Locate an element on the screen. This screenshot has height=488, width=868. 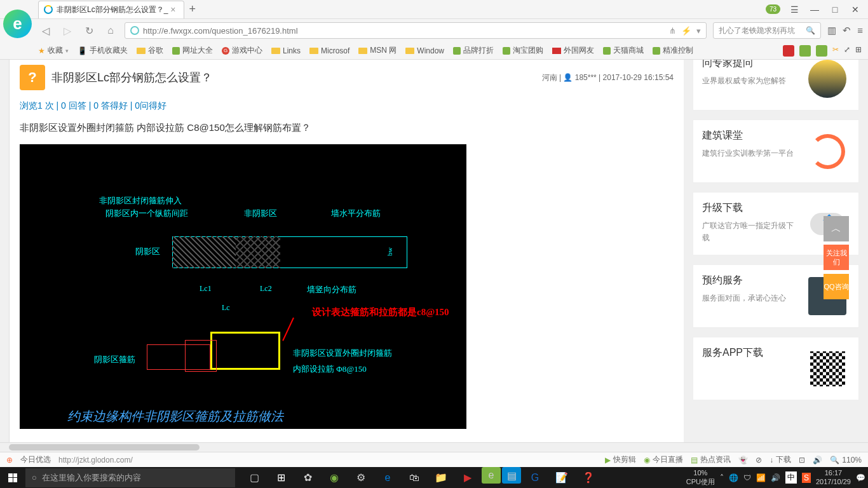
speaker-icon: 🔊 is located at coordinates (817, 460).